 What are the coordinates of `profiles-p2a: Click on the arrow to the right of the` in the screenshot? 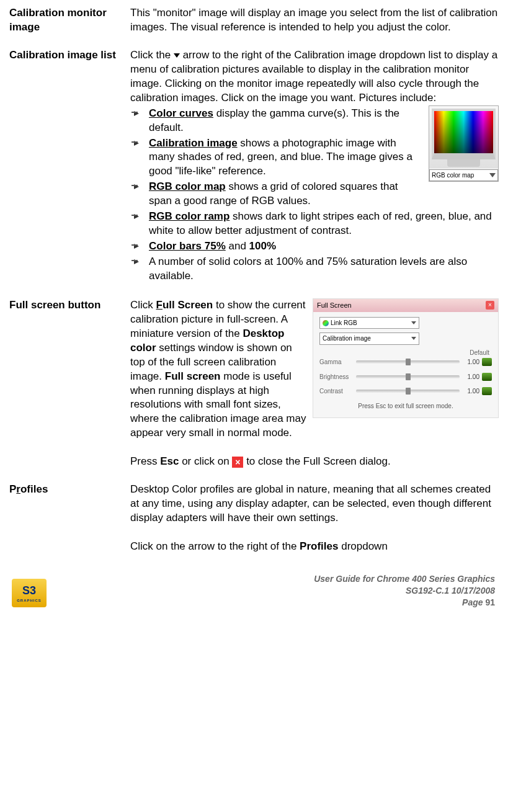 It's located at (215, 546).